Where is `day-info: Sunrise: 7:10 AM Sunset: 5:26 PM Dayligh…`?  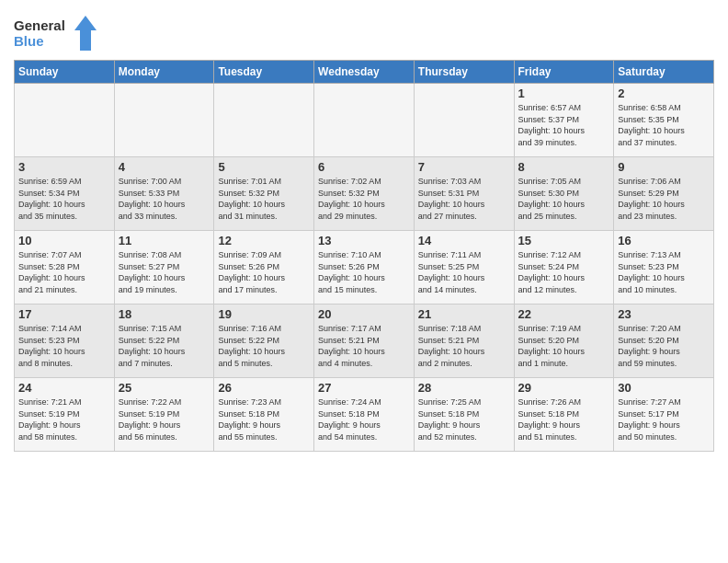
day-info: Sunrise: 7:10 AM Sunset: 5:26 PM Dayligh… is located at coordinates (364, 272).